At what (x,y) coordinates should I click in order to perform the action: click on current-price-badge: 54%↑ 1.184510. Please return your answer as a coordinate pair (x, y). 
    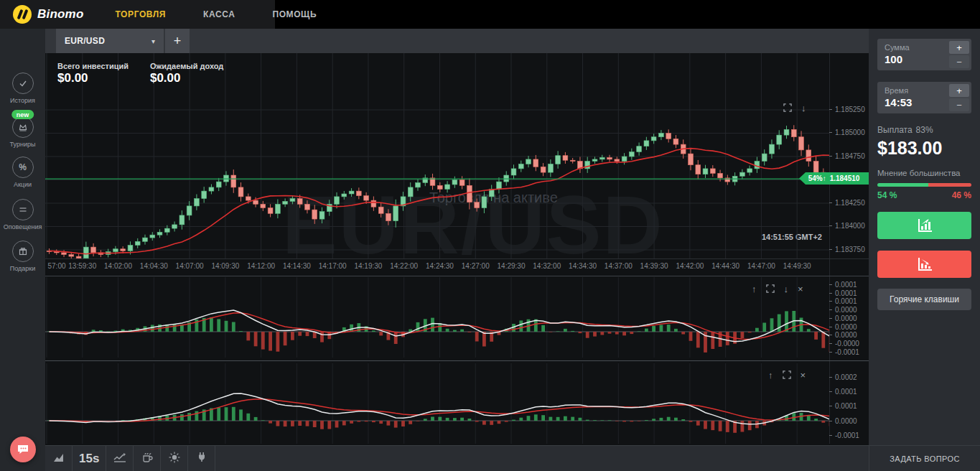
    Looking at the image, I should click on (834, 178).